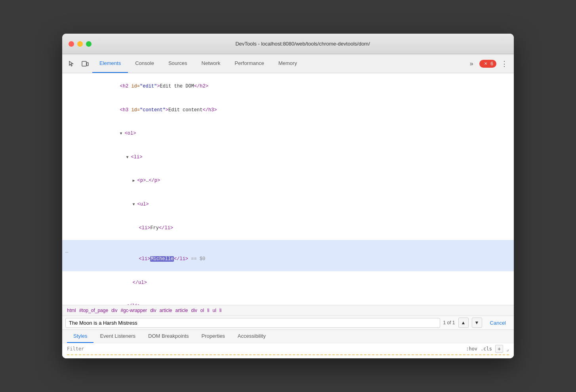 This screenshot has height=392, width=576. Describe the element at coordinates (80, 337) in the screenshot. I see `tab-styles: Styles` at that location.